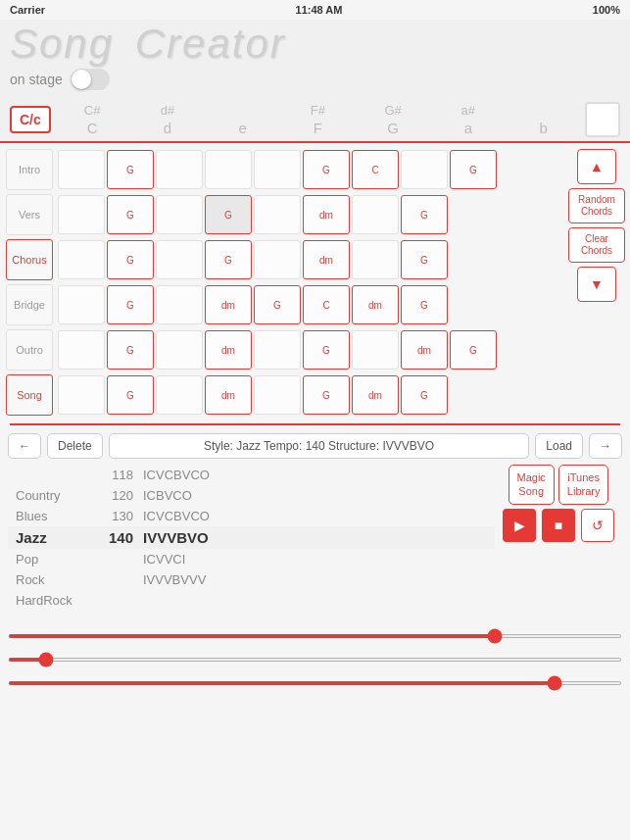 This screenshot has height=840, width=630. I want to click on on-stage-toggle, so click(90, 79).